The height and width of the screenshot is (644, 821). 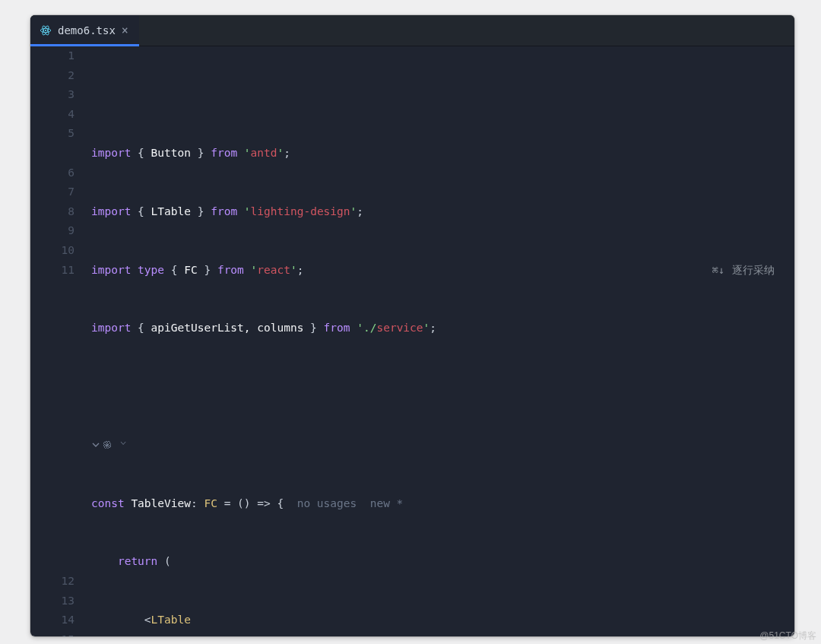 What do you see at coordinates (441, 620) in the screenshot?
I see `code-line: <LTable` at bounding box center [441, 620].